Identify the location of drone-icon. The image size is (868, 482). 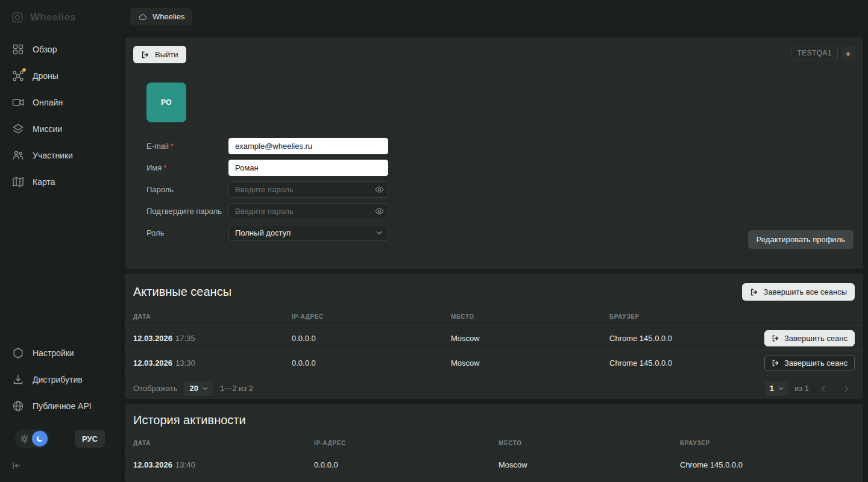
(18, 76).